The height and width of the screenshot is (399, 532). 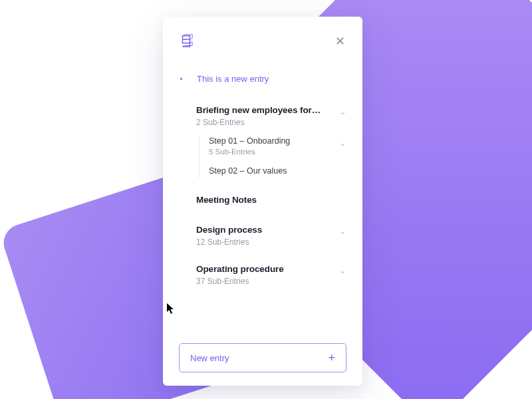 What do you see at coordinates (186, 43) in the screenshot?
I see `logo-icon` at bounding box center [186, 43].